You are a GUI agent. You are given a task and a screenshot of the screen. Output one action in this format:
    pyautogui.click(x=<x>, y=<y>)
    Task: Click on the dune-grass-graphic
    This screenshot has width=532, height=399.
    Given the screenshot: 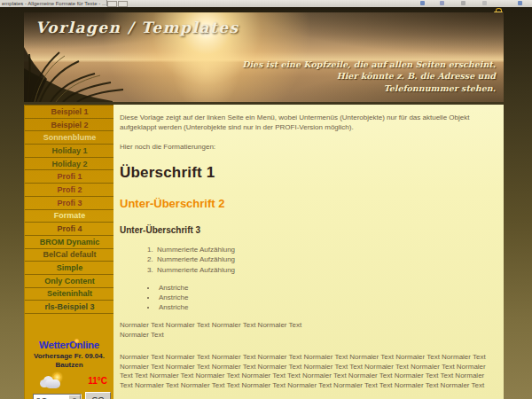 What is the action you would take?
    pyautogui.click(x=117, y=70)
    